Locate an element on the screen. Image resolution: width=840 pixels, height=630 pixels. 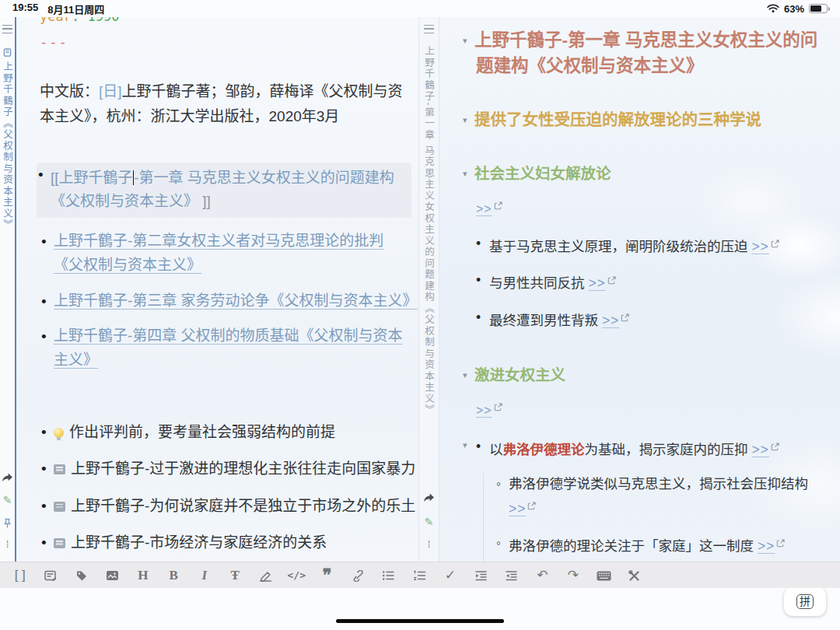
code-button: </> is located at coordinates (297, 576).